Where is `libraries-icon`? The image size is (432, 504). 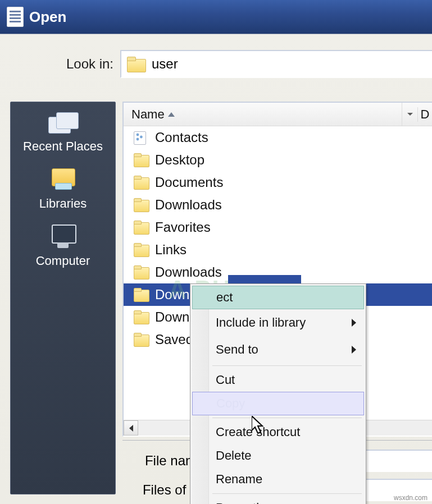 libraries-icon is located at coordinates (63, 180).